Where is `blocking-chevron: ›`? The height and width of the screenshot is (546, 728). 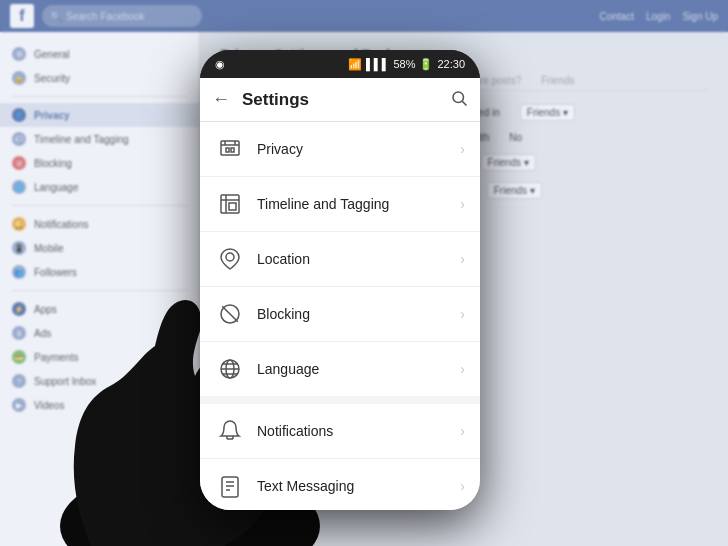
blocking-chevron: › is located at coordinates (462, 314).